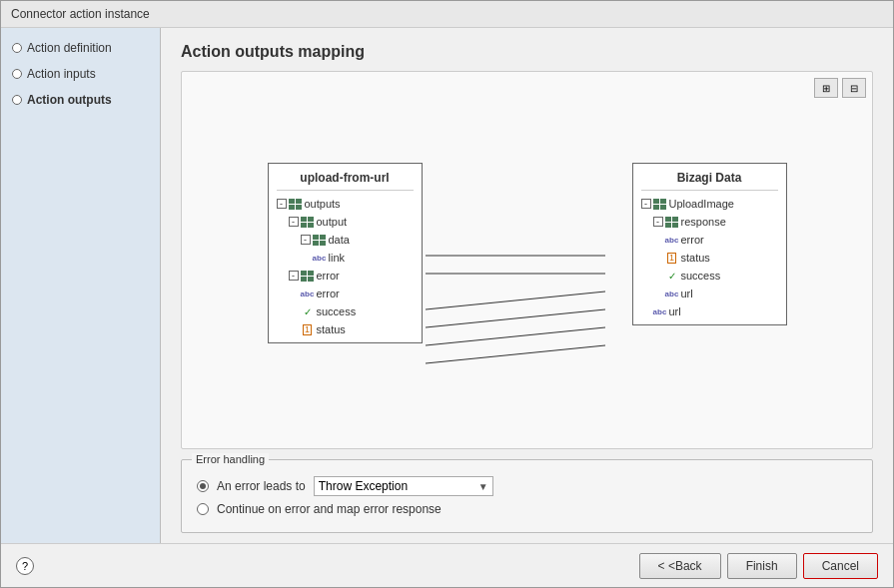 This screenshot has height=588, width=894. I want to click on left-row-success: ✓ success, so click(358, 311).